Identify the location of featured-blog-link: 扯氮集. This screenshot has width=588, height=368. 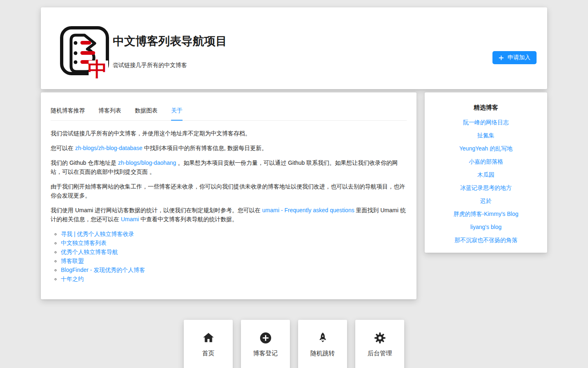
(486, 135).